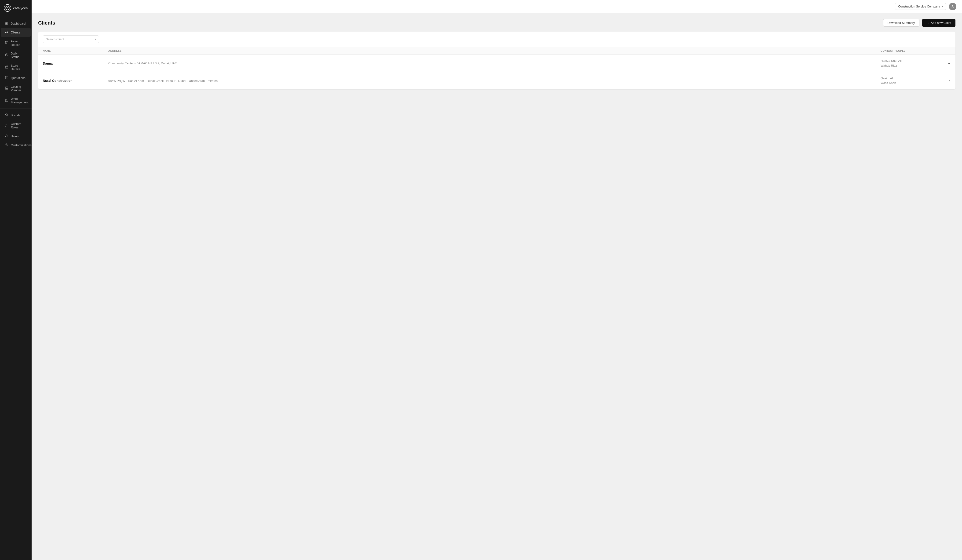 This screenshot has height=560, width=962. What do you see at coordinates (16, 67) in the screenshot?
I see `sidebar-item-store-details: Store Details` at bounding box center [16, 67].